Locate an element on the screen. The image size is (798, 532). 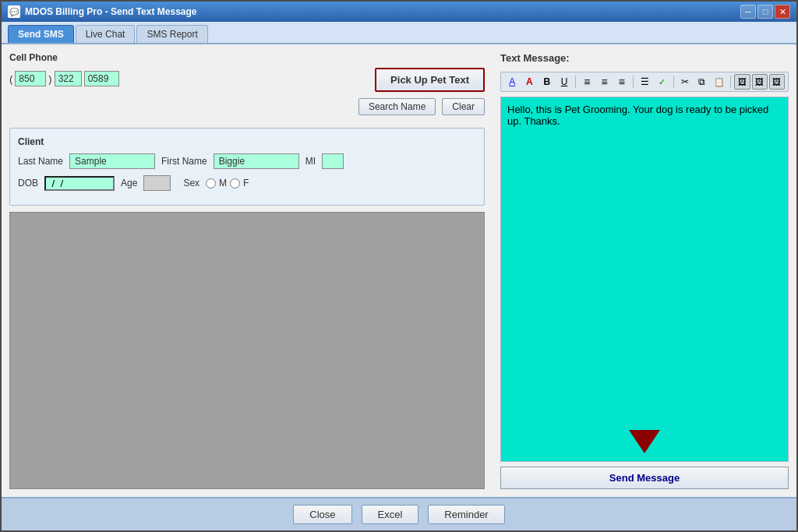
spellcheck-icon: ✓ is located at coordinates (662, 82).